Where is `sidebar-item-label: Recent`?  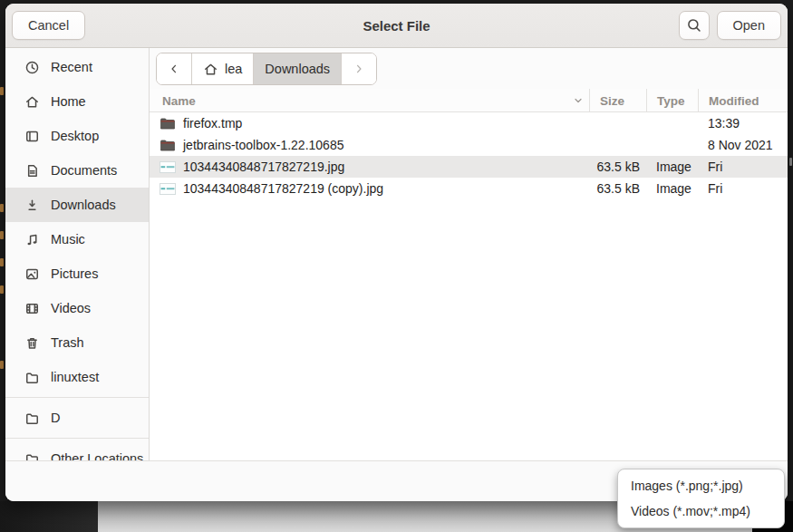
sidebar-item-label: Recent is located at coordinates (72, 67).